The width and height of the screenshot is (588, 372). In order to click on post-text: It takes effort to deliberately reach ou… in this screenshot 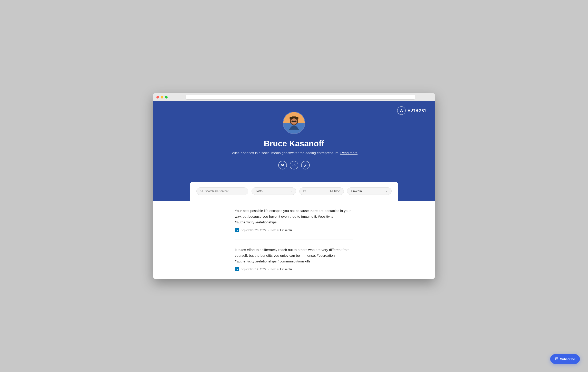, I will do `click(294, 256)`.